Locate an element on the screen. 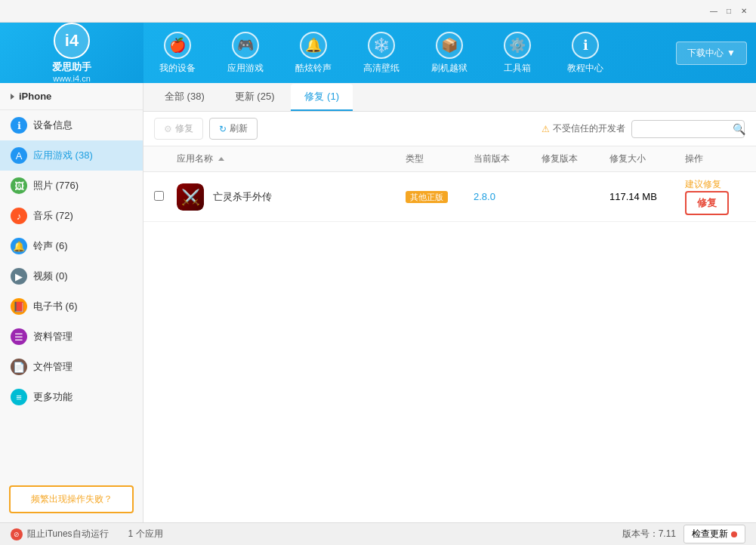 This screenshot has width=756, height=545. search-area: ⚠ 不受信任的开发者 🔍 is located at coordinates (643, 129).